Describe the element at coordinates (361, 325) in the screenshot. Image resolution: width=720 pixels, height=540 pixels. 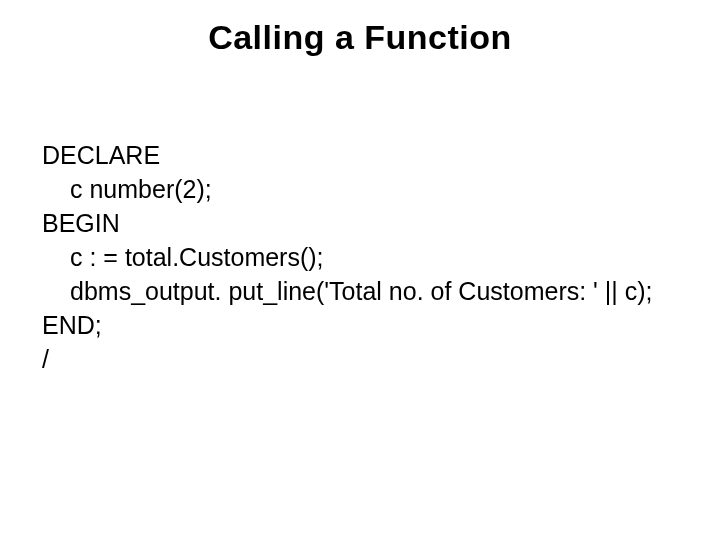
I see `code-line-end: END;` at that location.